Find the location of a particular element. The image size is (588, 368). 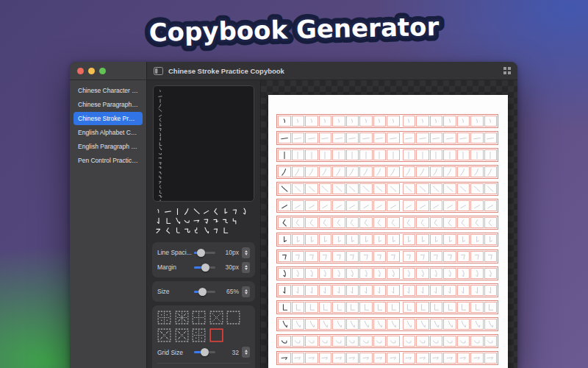

close-button is located at coordinates (81, 71).